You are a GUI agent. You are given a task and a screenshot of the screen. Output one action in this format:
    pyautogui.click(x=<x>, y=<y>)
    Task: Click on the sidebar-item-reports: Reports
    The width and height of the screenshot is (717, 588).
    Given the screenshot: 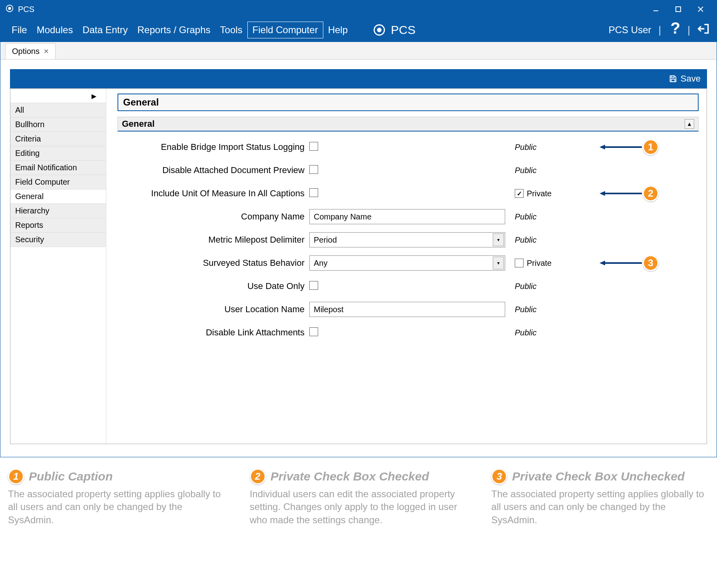 What is the action you would take?
    pyautogui.click(x=58, y=225)
    